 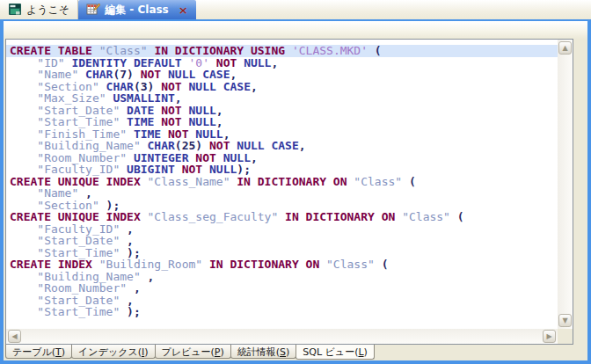 What do you see at coordinates (113, 352) in the screenshot?
I see `bottom-tab-i: インデックス(I)` at bounding box center [113, 352].